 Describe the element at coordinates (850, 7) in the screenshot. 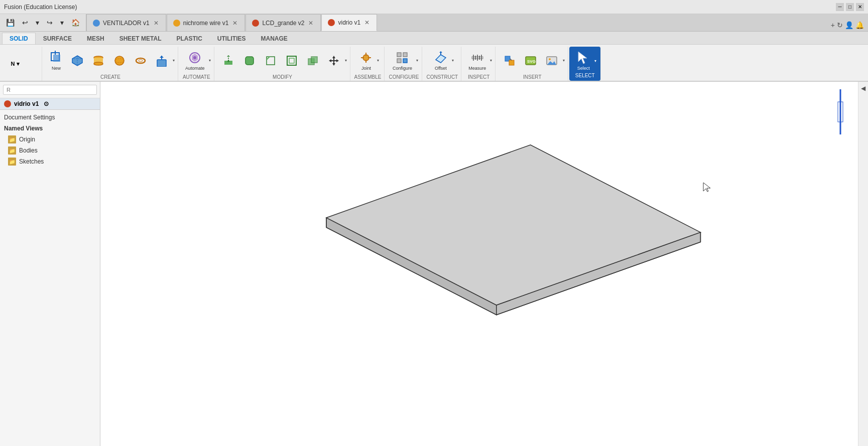

I see `maximize-button: □` at that location.